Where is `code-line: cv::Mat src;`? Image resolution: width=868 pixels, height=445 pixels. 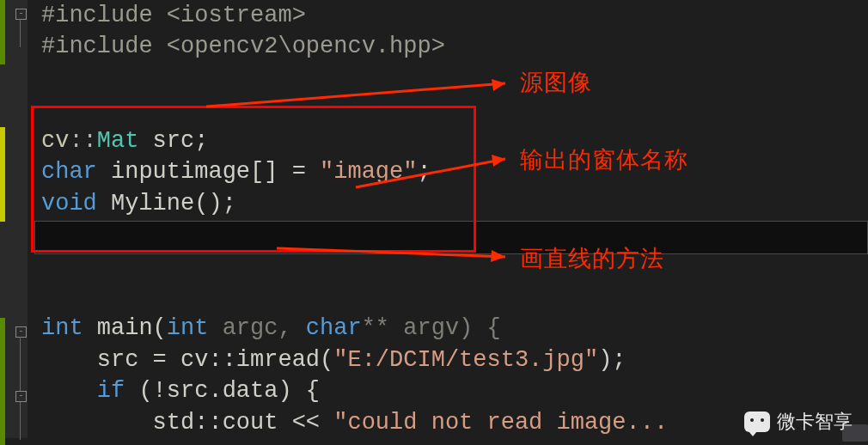 code-line: cv::Mat src; is located at coordinates (451, 141).